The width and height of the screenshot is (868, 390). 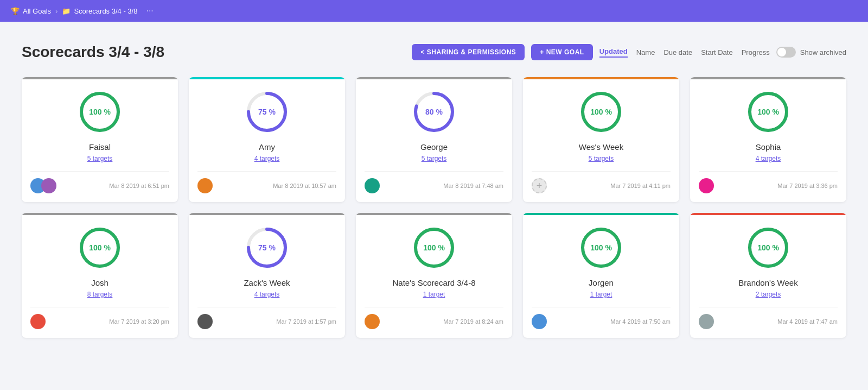 I want to click on avatar-placeholder: +, so click(x=539, y=186).